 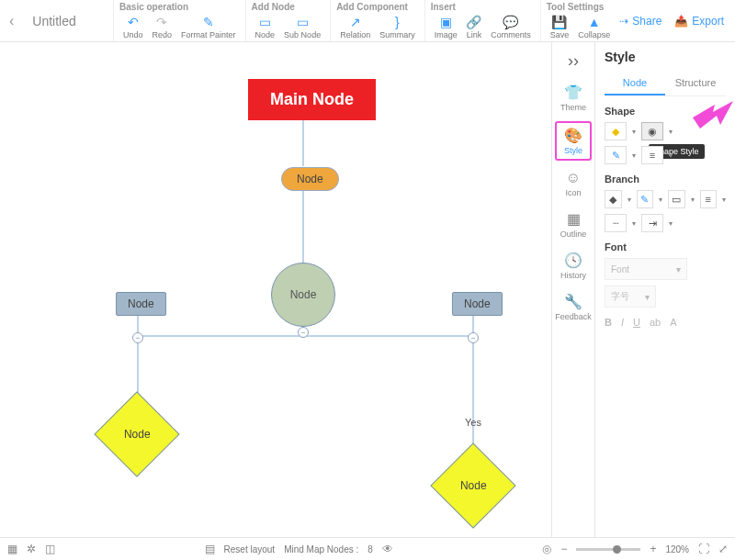 I want to click on subnode-button: ▭Sub Node, so click(x=302, y=28).